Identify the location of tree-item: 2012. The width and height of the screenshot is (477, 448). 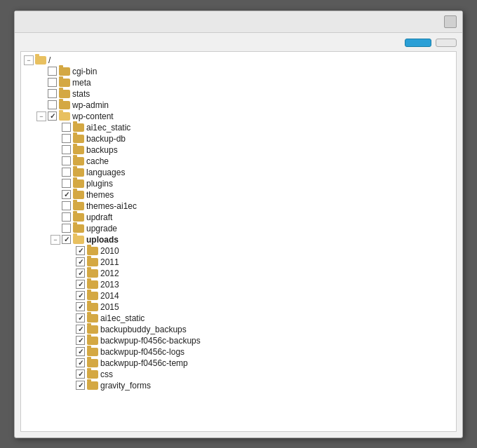
(238, 273).